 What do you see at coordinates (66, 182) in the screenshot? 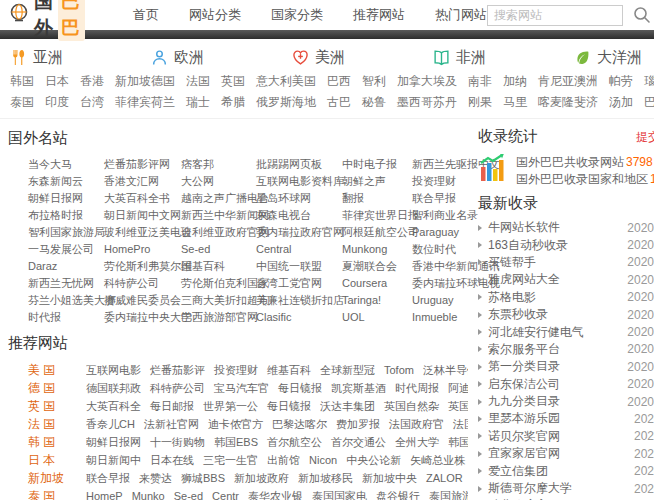
I see `famous-site-link: 东森新闻云` at bounding box center [66, 182].